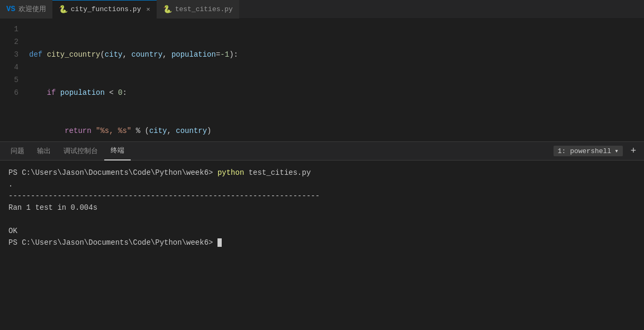 This screenshot has width=644, height=330. What do you see at coordinates (198, 10) in the screenshot?
I see `tab-test-cities: 🐍 test_cities.py` at bounding box center [198, 10].